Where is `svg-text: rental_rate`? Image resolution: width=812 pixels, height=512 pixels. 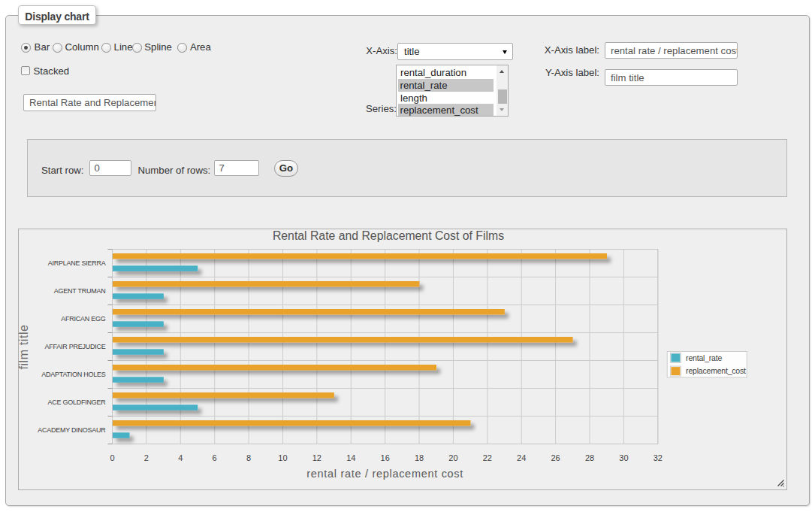
svg-text: rental_rate is located at coordinates (704, 358).